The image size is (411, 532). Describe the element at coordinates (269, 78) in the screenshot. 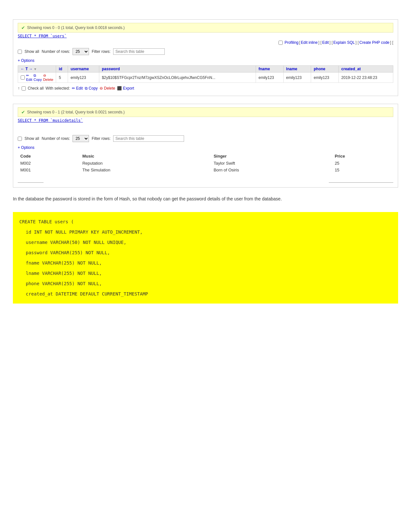

I see `row1-fname: emily123` at that location.